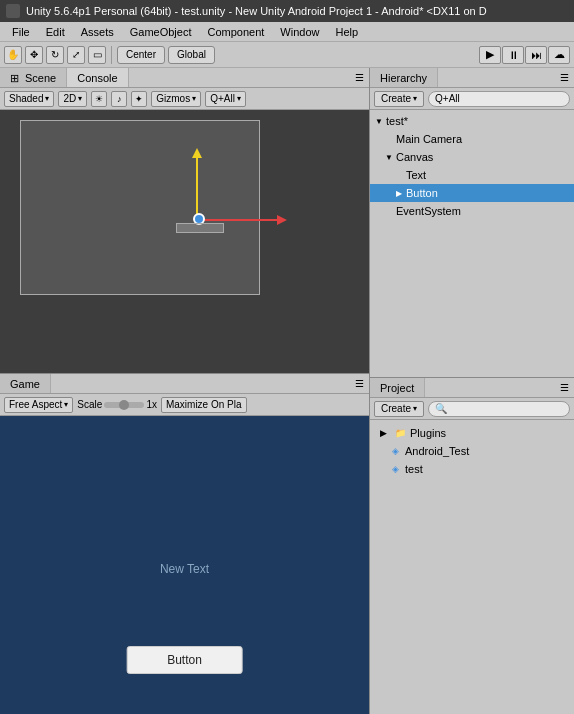  What do you see at coordinates (397, 121) in the screenshot?
I see `test-label: test*` at bounding box center [397, 121].